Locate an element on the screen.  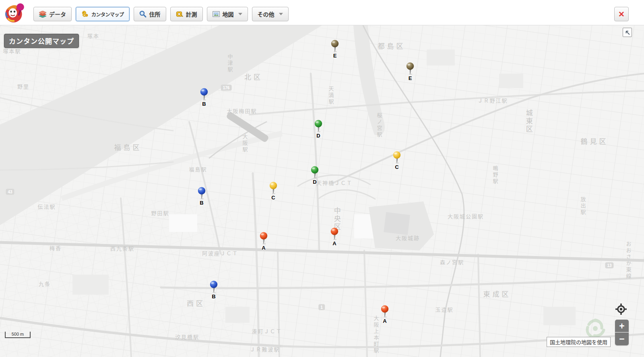
locate-icon is located at coordinates (621, 309).